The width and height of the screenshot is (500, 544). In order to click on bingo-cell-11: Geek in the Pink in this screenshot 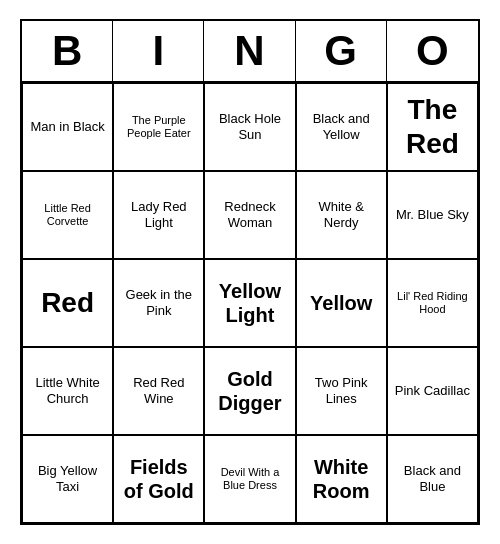, I will do `click(158, 303)`.